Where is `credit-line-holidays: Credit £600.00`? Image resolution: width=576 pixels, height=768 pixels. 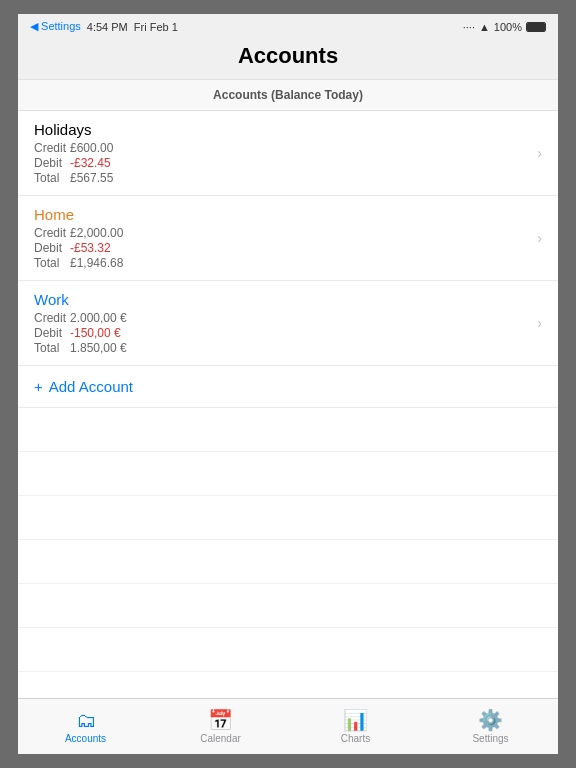 credit-line-holidays: Credit £600.00 is located at coordinates (74, 148).